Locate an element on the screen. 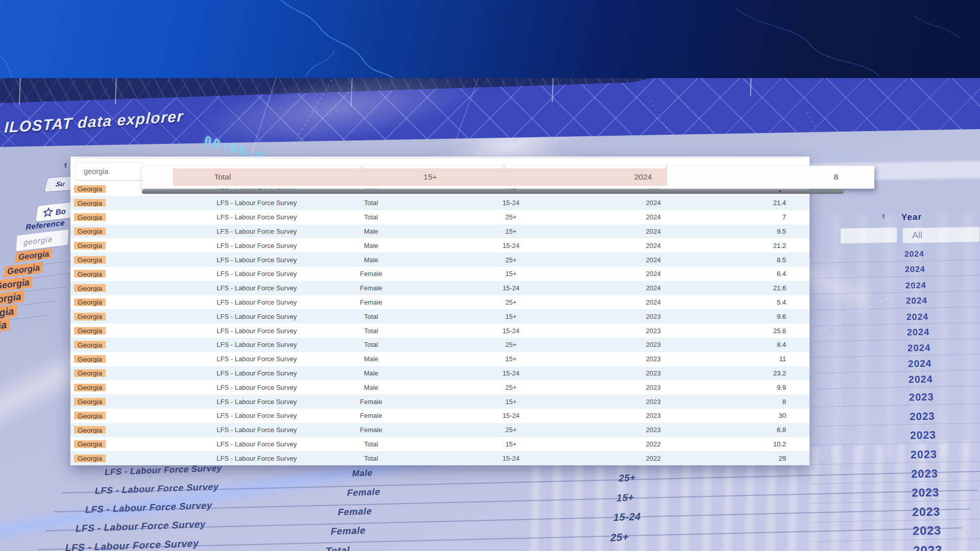 The image size is (980, 551). bg-age-cell: 25+ is located at coordinates (620, 537).